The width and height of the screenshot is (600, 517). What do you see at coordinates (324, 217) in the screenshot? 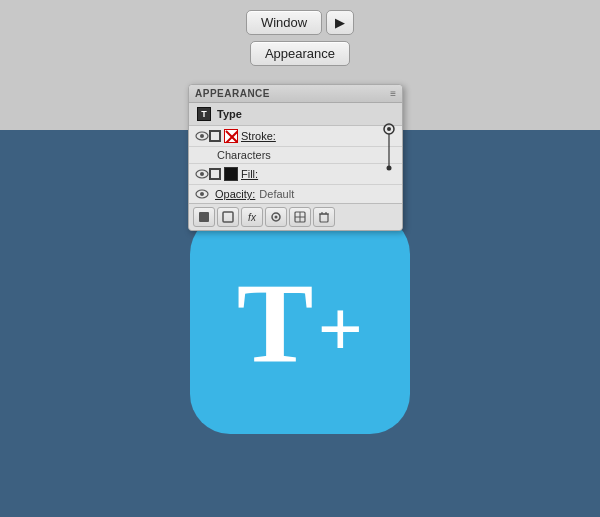
I see `toolbar-btn-delete` at bounding box center [324, 217].